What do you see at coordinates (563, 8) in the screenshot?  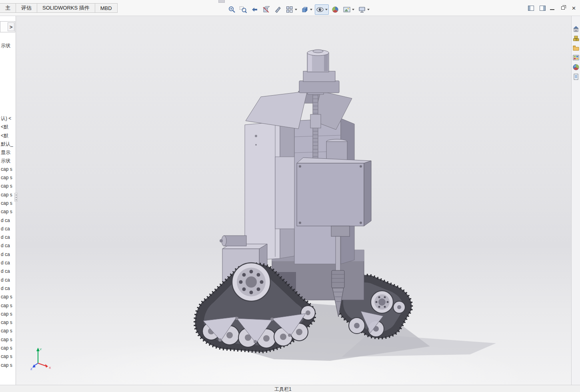 I see `window-controls: ×` at bounding box center [563, 8].